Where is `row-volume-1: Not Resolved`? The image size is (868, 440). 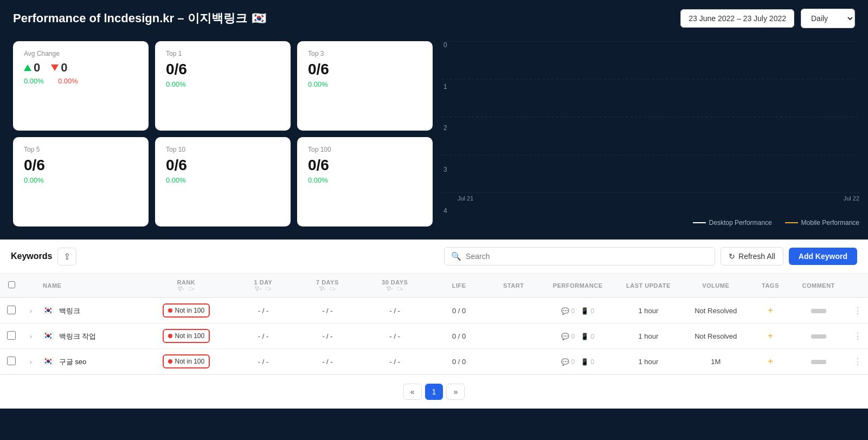 row-volume-1: Not Resolved is located at coordinates (716, 336).